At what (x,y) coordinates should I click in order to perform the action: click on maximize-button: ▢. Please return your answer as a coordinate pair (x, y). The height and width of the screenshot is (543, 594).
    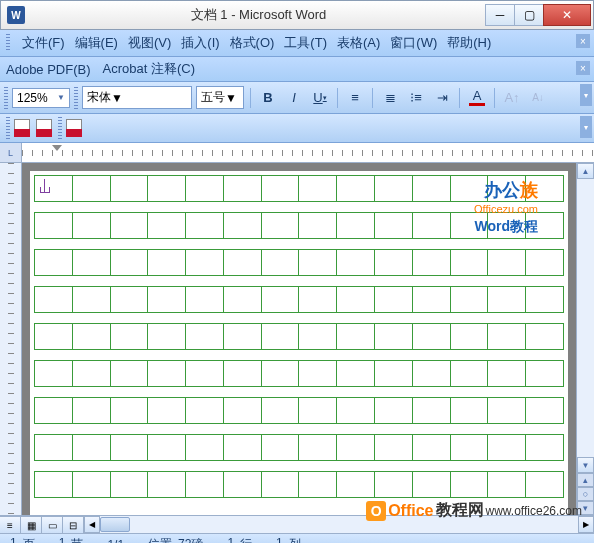
    Looking at the image, I should click on (529, 15).